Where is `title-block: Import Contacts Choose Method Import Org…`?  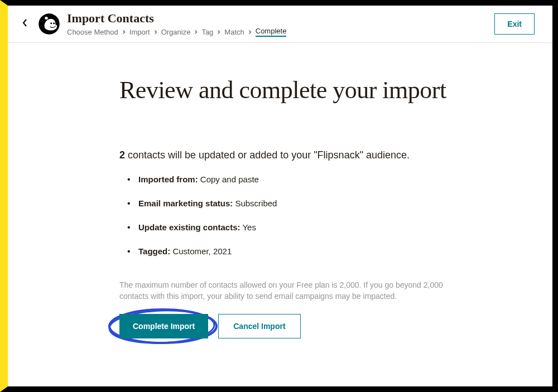
title-block: Import Contacts Choose Method Import Org… is located at coordinates (176, 24).